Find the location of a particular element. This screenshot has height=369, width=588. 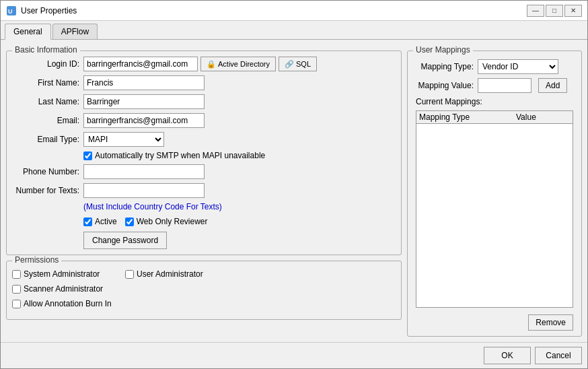

user-admin-item: User Administrator is located at coordinates (179, 274).